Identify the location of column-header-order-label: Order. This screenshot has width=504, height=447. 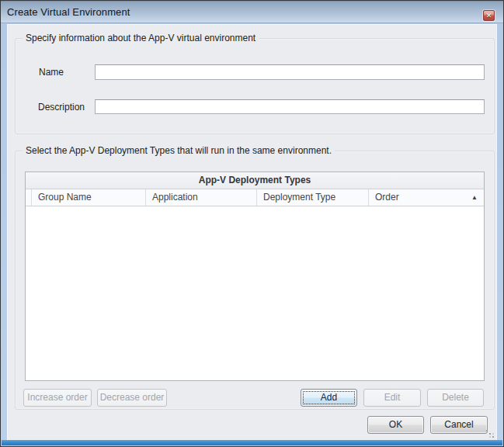
(387, 197).